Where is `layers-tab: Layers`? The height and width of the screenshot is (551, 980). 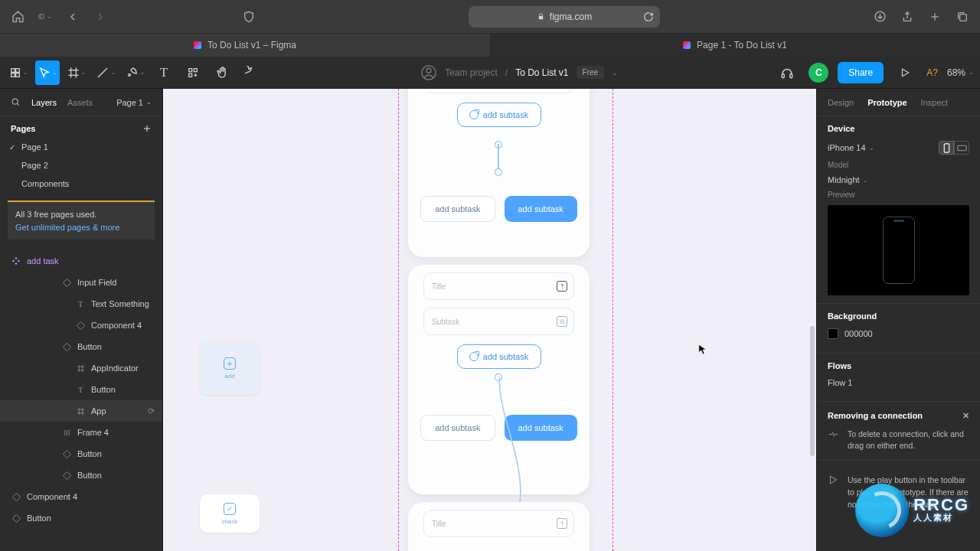
layers-tab: Layers is located at coordinates (44, 103).